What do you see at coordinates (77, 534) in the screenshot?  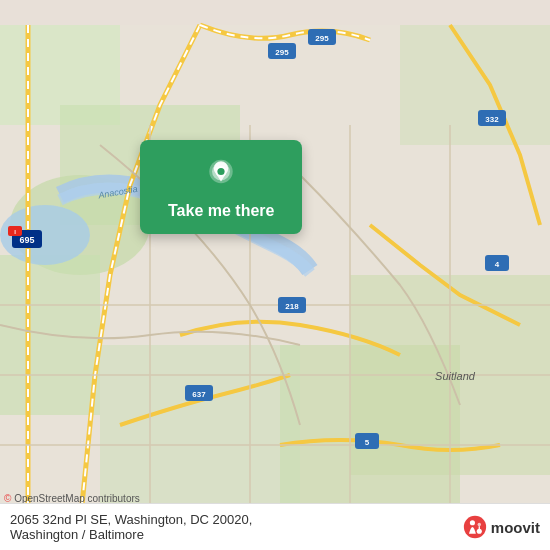 I see `address-line2: Washington / Baltimore` at bounding box center [77, 534].